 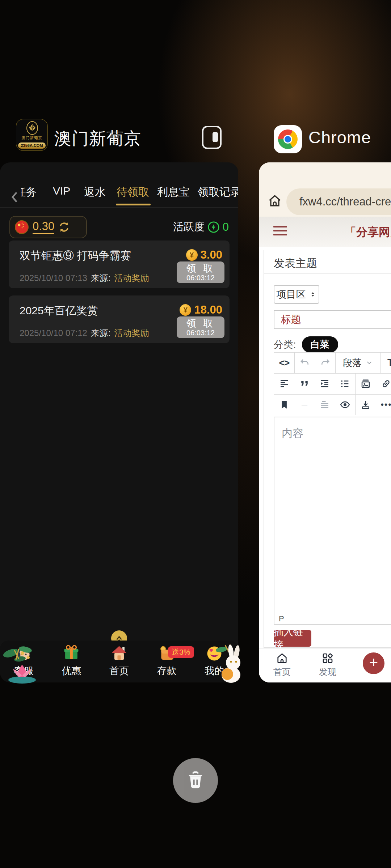 I want to click on insert-link-button: 插入链接, so click(x=293, y=638).